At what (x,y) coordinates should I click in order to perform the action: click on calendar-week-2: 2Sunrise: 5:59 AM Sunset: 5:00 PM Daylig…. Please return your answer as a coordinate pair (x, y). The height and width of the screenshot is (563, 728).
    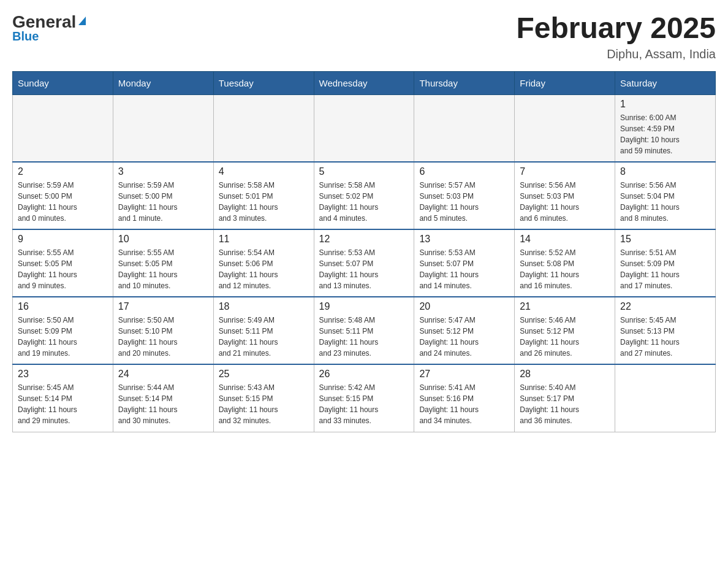
    Looking at the image, I should click on (364, 196).